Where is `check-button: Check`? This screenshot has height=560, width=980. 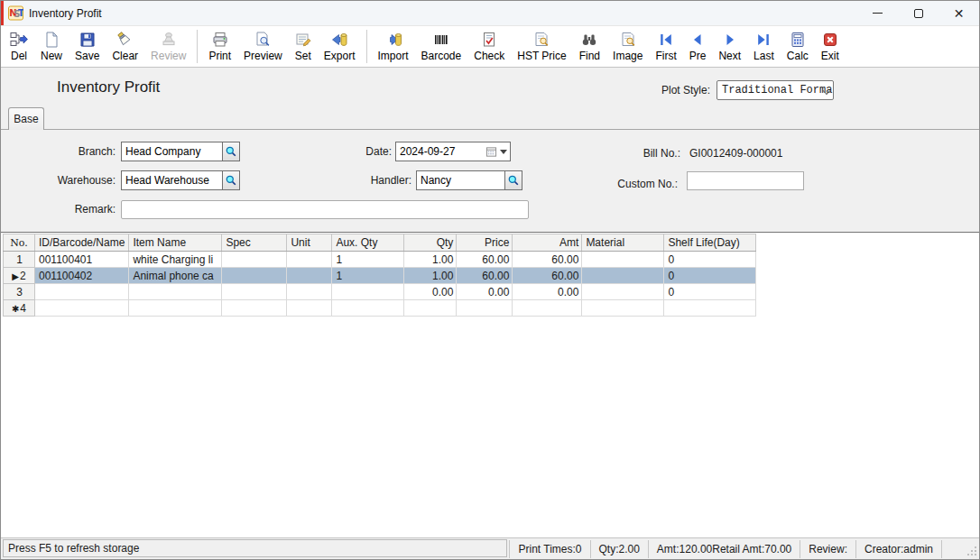 check-button: Check is located at coordinates (489, 47).